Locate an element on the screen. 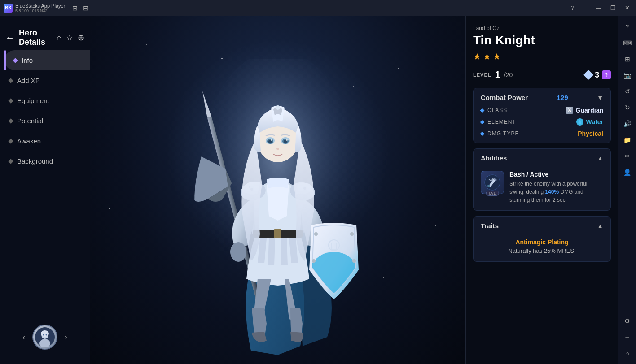 This screenshot has width=636, height=364. back-sidebar-icon: ← is located at coordinates (627, 337).